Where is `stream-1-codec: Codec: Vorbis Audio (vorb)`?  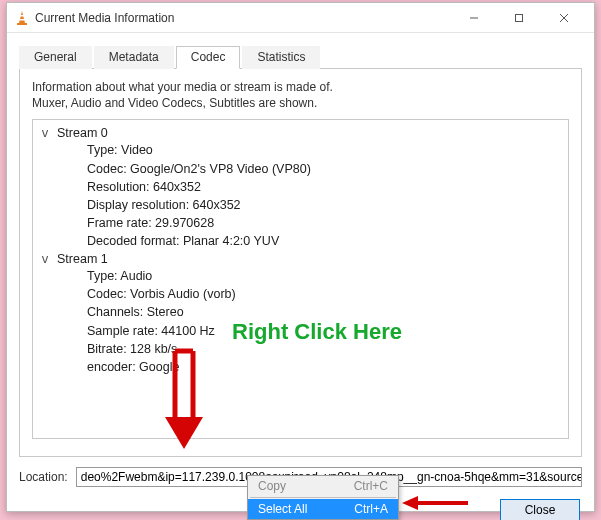
stream-1-codec: Codec: Vorbis Audio (vorb) is located at coordinates (300, 294).